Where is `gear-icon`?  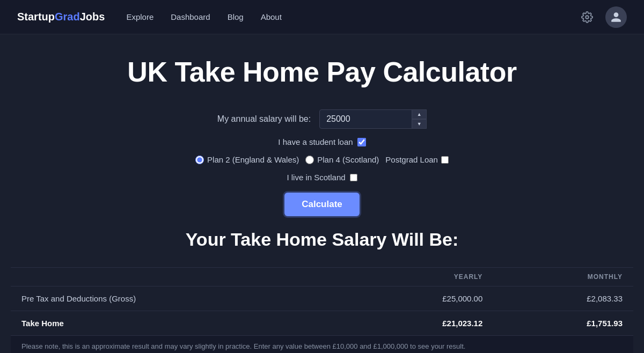
gear-icon is located at coordinates (587, 17).